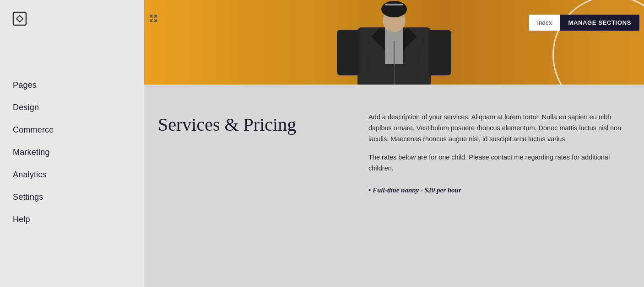  I want to click on jacket-figure, so click(394, 42).